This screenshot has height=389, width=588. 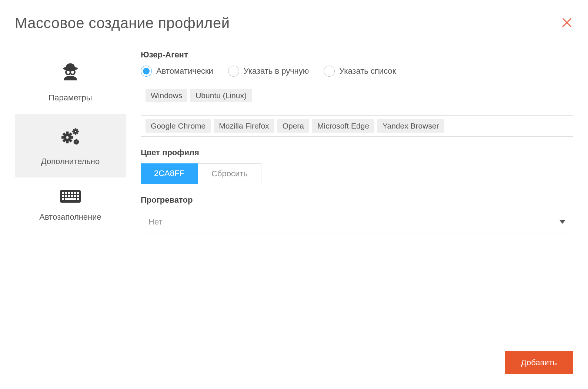 I want to click on warmer-title: Прогреватор, so click(x=357, y=200).